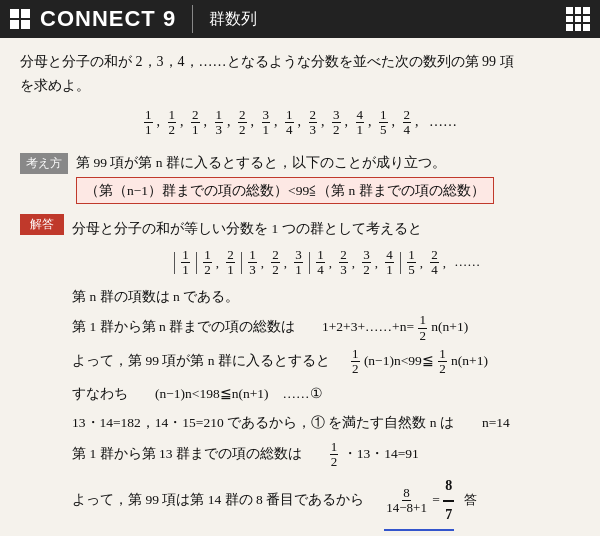 This screenshot has height=536, width=600. What do you see at coordinates (419, 502) in the screenshot?
I see `answer-final-expr: 8 14−8+1 = 8 7` at bounding box center [419, 502].